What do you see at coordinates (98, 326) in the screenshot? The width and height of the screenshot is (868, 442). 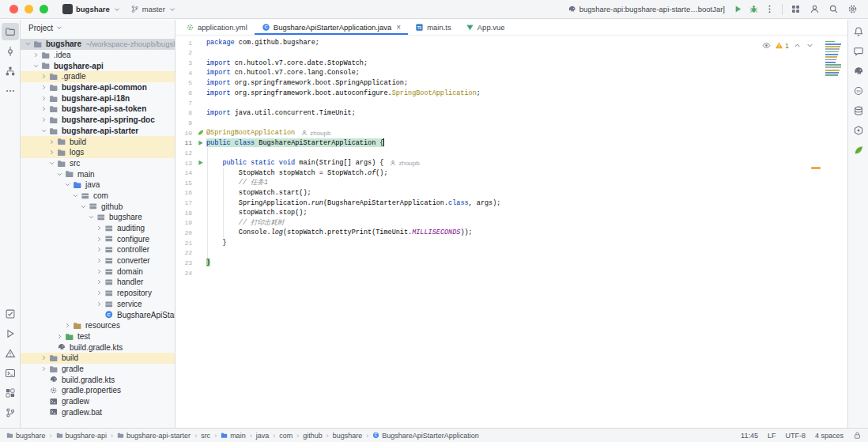 I see `tree-item-resources: resources` at bounding box center [98, 326].